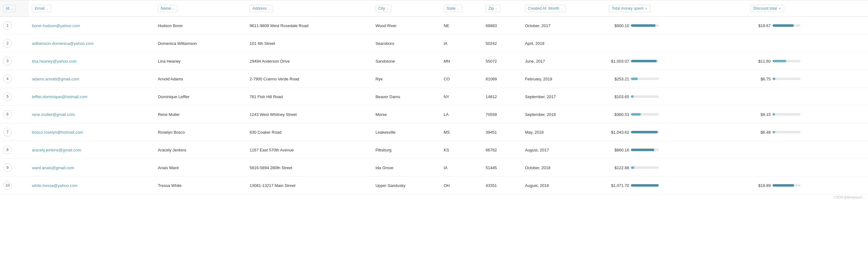 The height and width of the screenshot is (253, 868). I want to click on col-header-name: Name⌄, so click(201, 9).